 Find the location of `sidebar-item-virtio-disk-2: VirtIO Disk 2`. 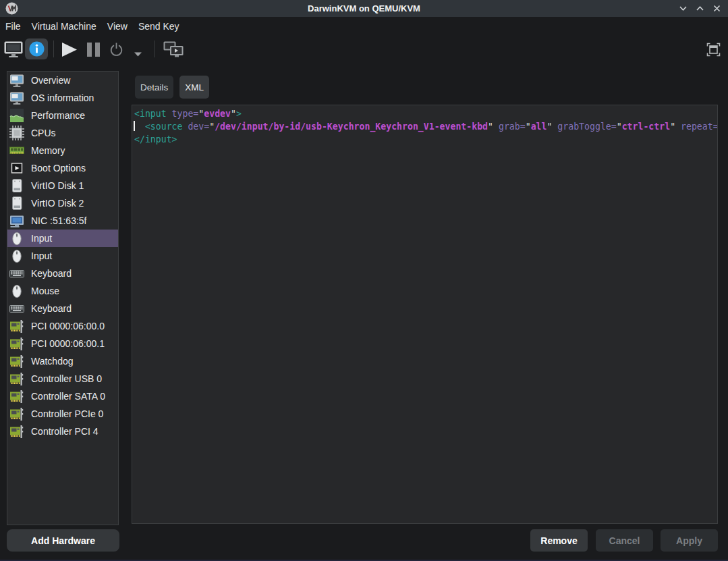

sidebar-item-virtio-disk-2: VirtIO Disk 2 is located at coordinates (63, 203).